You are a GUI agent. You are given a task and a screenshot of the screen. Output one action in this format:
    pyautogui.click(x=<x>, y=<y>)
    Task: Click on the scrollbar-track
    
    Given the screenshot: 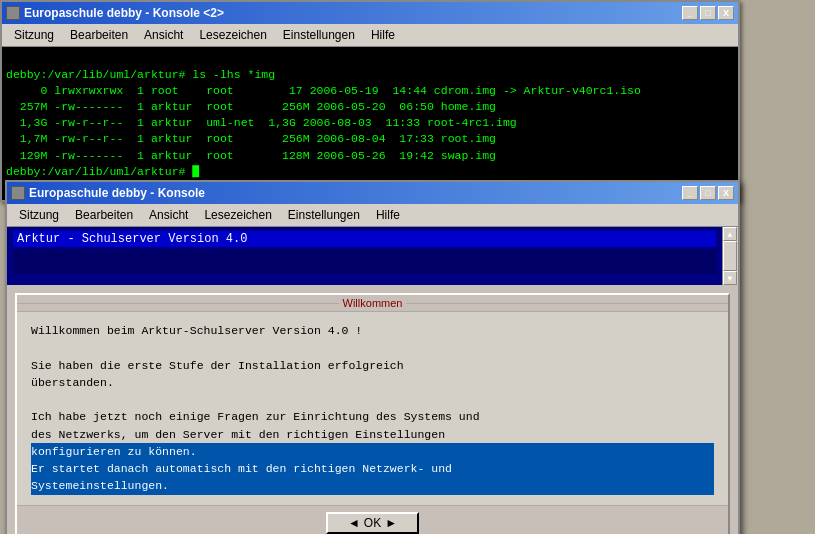 What is the action you would take?
    pyautogui.click(x=730, y=256)
    